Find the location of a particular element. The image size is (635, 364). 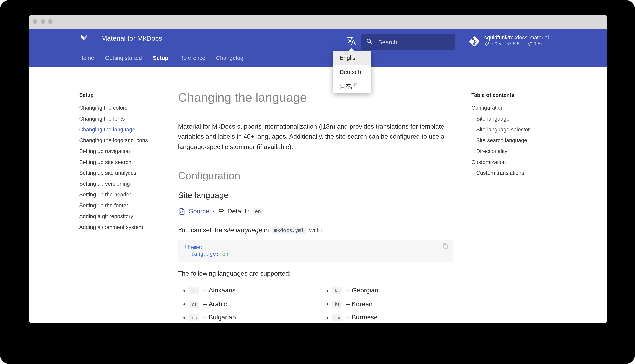

sidebar-item: Setting up navigation is located at coordinates (126, 151).